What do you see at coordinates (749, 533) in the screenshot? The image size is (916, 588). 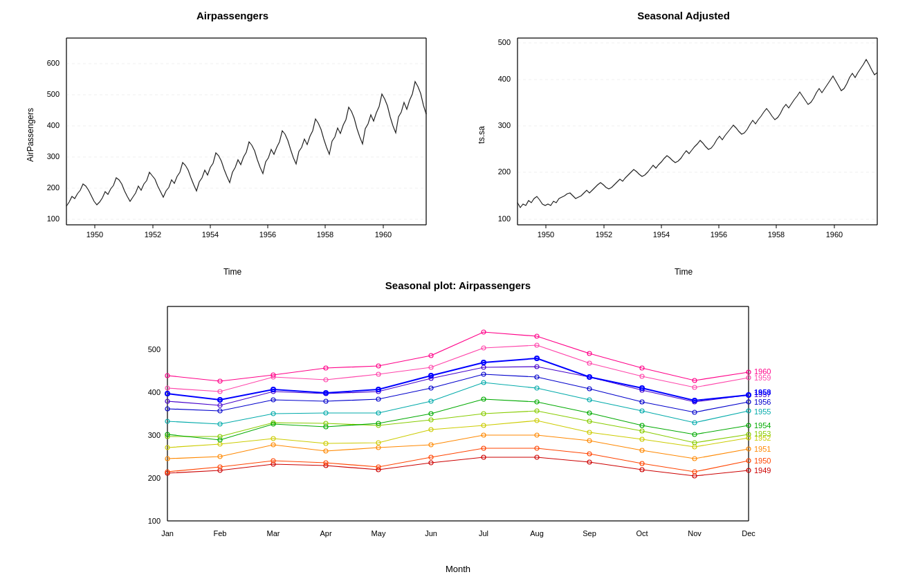 I see `svg-text: Dec` at bounding box center [749, 533].